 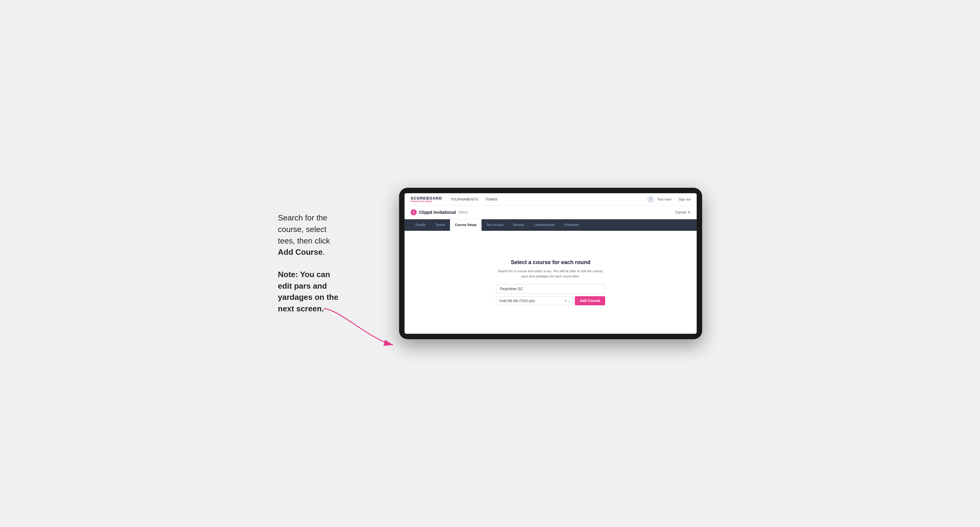 What do you see at coordinates (454, 199) in the screenshot?
I see `top-nav-left: SCOREBOARD Powered by clippd TOURNAMENTS…` at bounding box center [454, 199].